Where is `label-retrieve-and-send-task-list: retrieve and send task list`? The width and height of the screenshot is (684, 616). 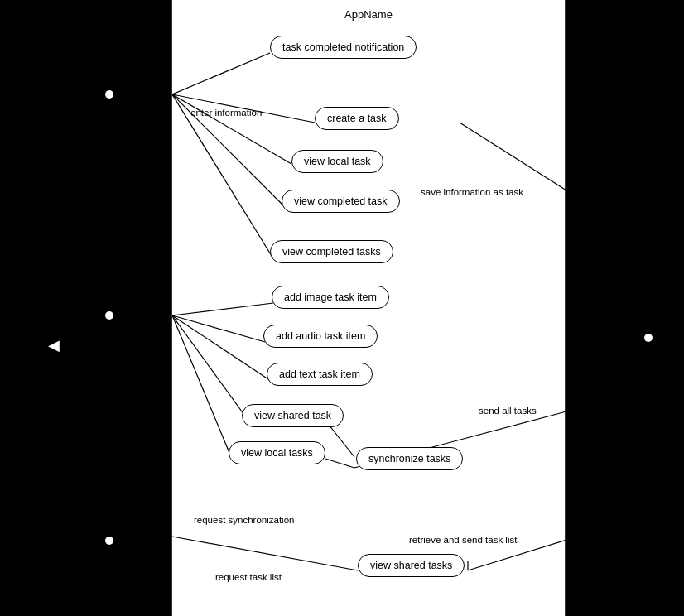 label-retrieve-and-send-task-list: retrieve and send task list is located at coordinates (463, 540).